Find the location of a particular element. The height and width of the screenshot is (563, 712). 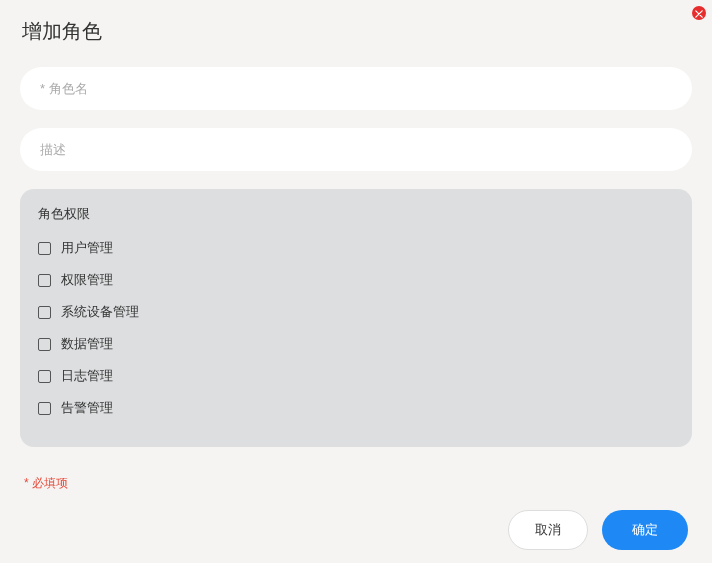

permission-item-data-mgmt: 数据管理 is located at coordinates (356, 344).